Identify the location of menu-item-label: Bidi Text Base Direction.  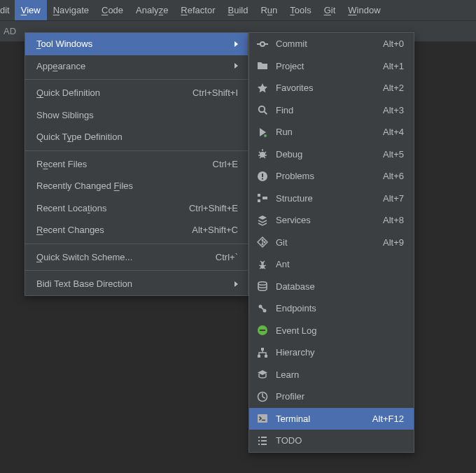
(133, 284).